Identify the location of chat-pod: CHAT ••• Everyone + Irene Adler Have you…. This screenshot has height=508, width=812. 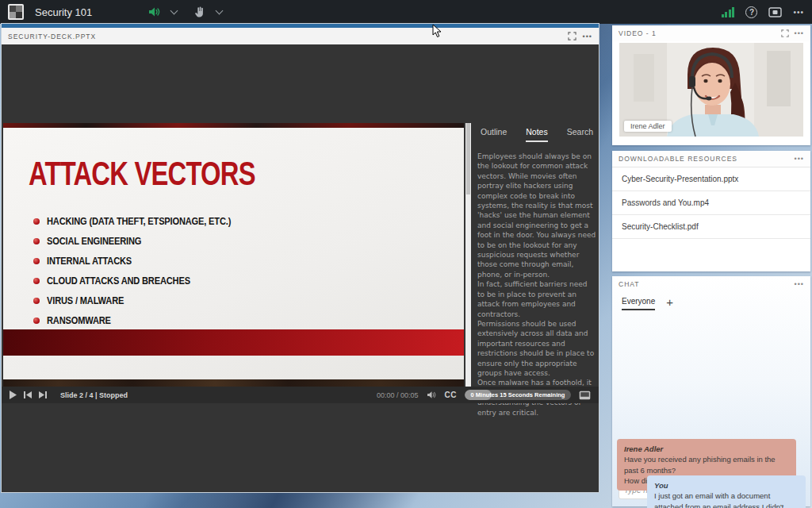
(711, 391).